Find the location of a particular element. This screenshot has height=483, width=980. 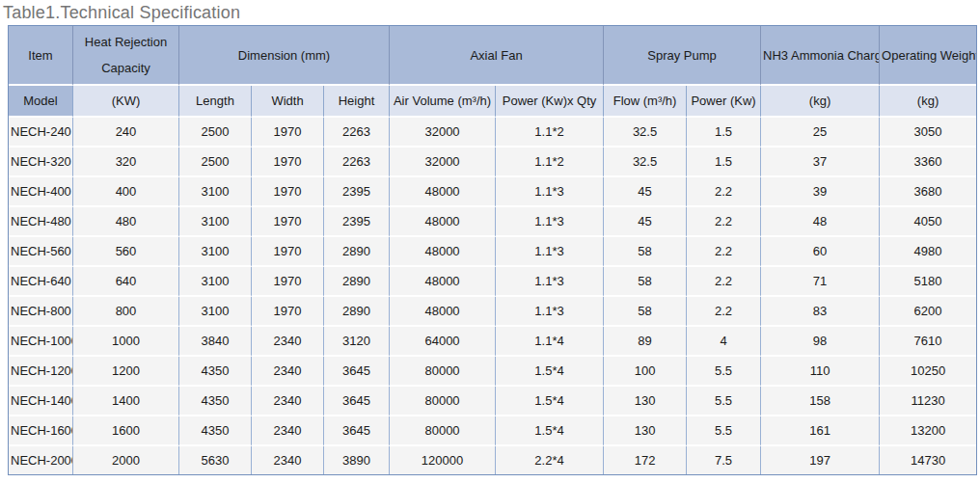

value-cell: 58 is located at coordinates (645, 312).